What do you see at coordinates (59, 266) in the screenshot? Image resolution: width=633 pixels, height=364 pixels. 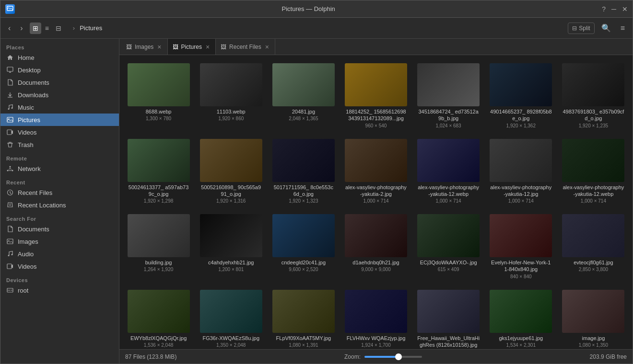 I see `sidebar-item-search-videos: Videos` at bounding box center [59, 266].